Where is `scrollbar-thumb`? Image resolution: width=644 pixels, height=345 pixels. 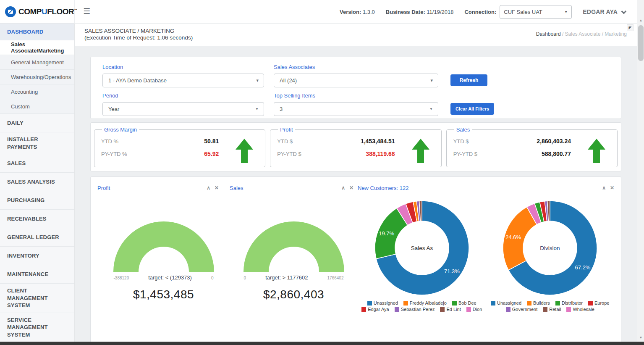 scrollbar-thumb is located at coordinates (641, 43).